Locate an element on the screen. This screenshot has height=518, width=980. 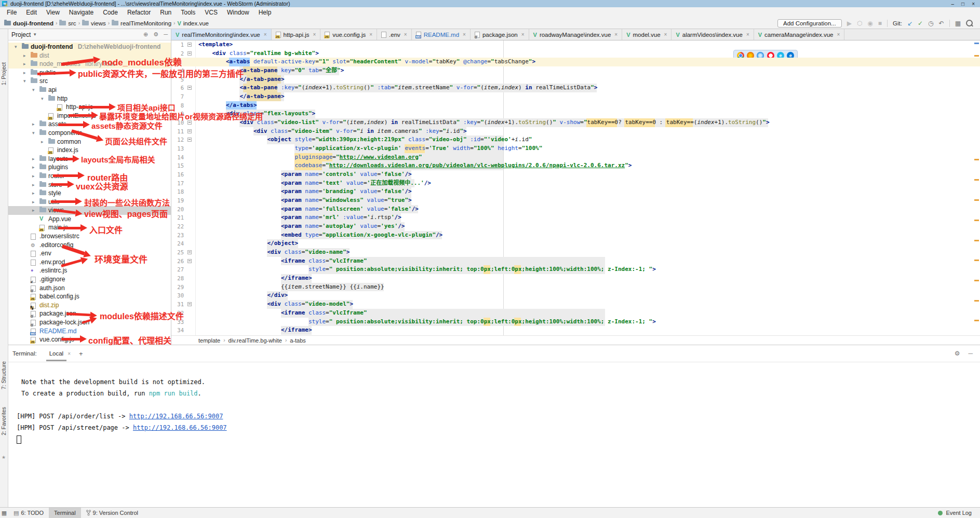
statusbar-version-control: 9: Version Control is located at coordinates (112, 513).